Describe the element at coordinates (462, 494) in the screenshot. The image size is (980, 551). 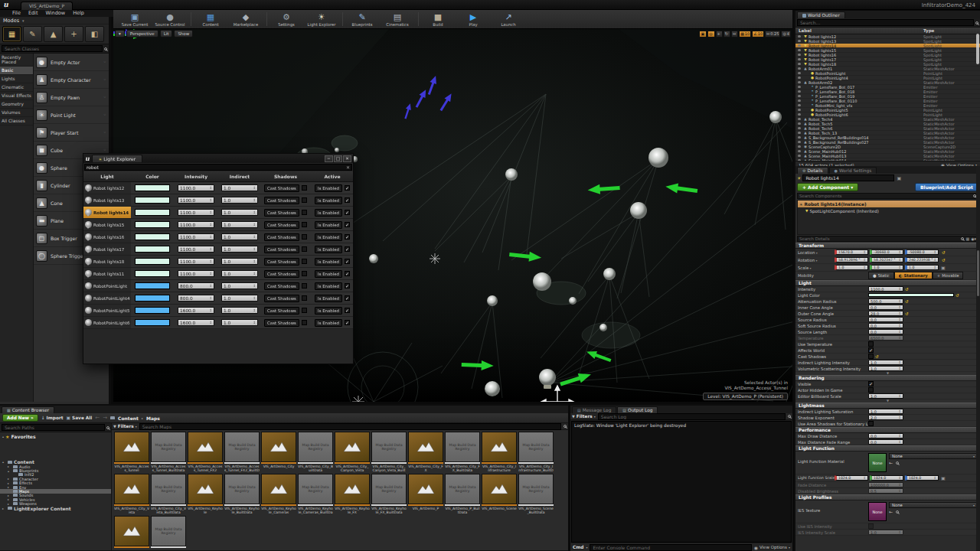
I see `asset-tile: Map Build Data Registry VIS_ArtDemo_P_Bu…` at that location.